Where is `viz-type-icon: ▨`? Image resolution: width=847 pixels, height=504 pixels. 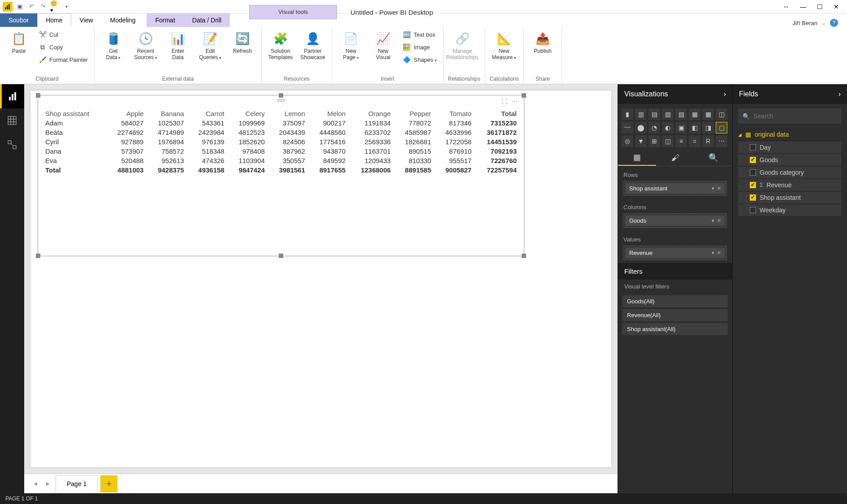 viz-type-icon: ▨ is located at coordinates (681, 114).